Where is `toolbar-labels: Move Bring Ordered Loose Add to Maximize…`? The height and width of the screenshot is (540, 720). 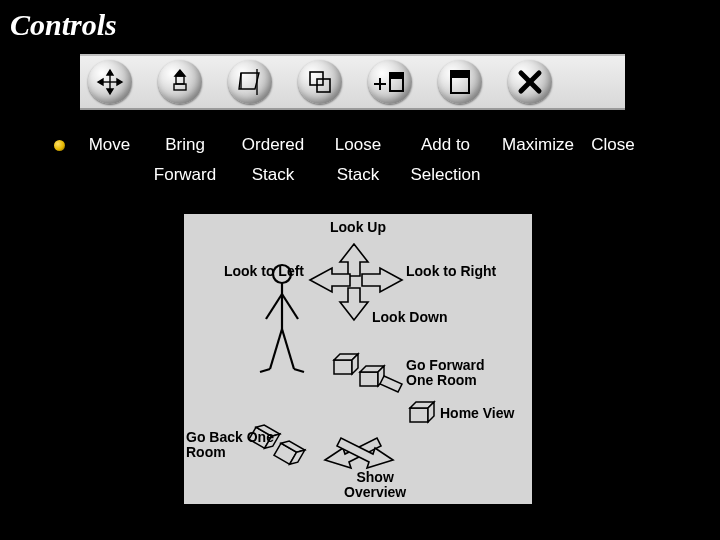 toolbar-labels: Move Bring Ordered Loose Add to Maximize… is located at coordinates (359, 160).